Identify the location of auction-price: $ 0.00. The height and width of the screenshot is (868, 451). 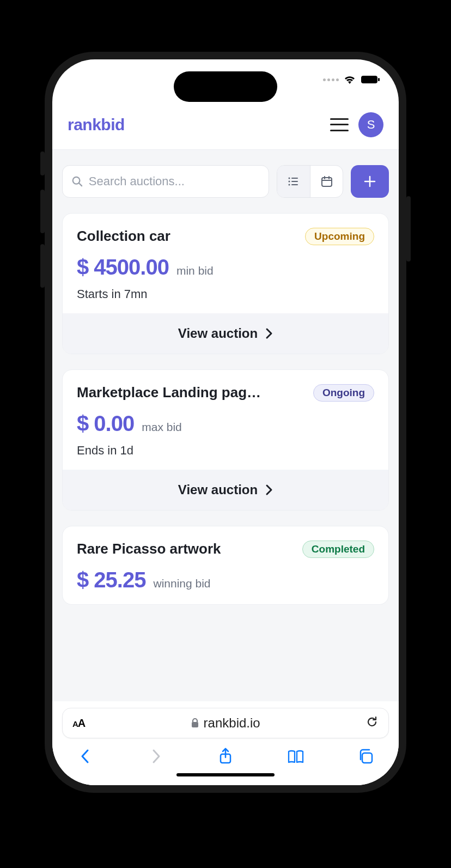
(106, 424).